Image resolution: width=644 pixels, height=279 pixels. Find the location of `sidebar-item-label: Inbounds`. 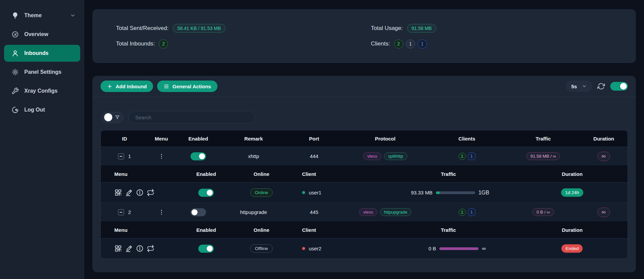

sidebar-item-label: Inbounds is located at coordinates (36, 53).